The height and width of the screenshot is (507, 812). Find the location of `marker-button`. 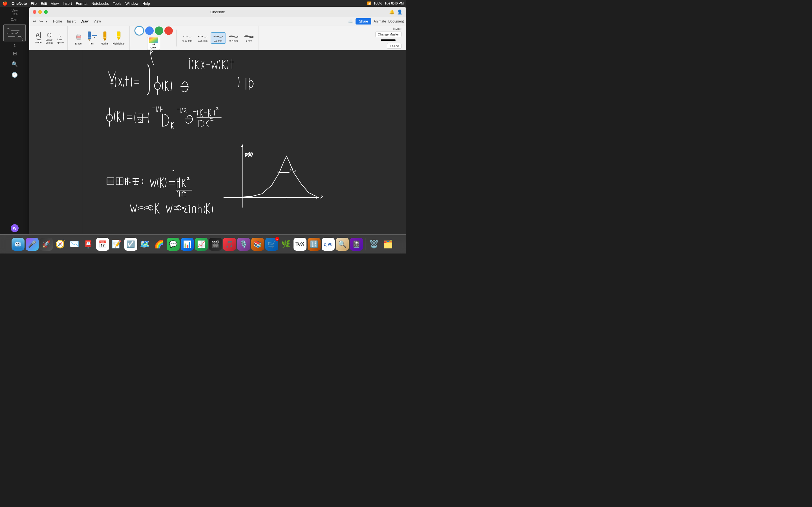

marker-button is located at coordinates (105, 37).